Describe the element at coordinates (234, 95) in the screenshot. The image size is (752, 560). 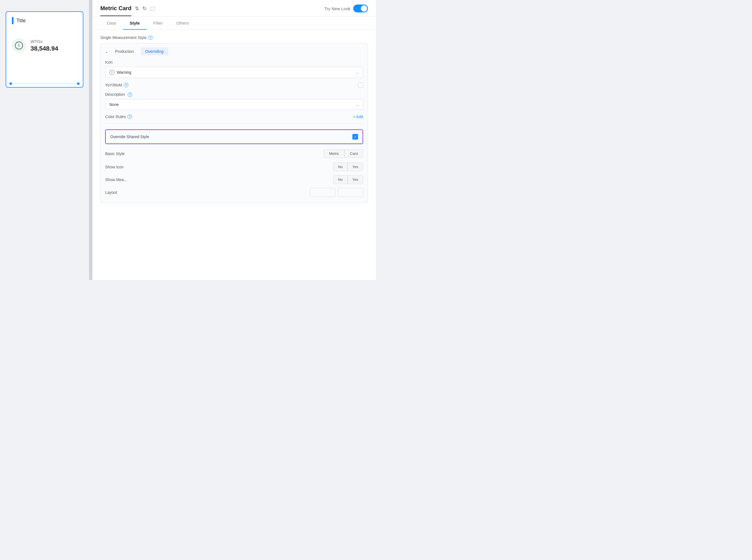
I see `description-label: Description ?` at that location.